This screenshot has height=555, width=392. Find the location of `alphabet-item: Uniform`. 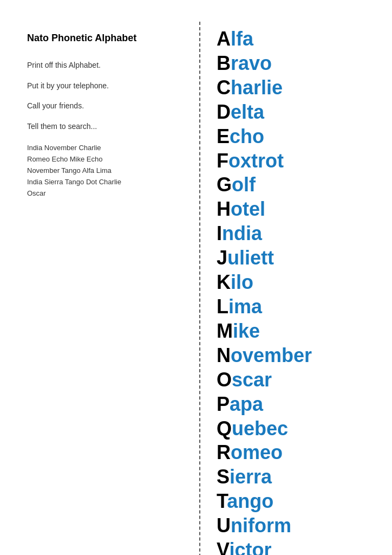

alphabet-item: Uniform is located at coordinates (299, 526).